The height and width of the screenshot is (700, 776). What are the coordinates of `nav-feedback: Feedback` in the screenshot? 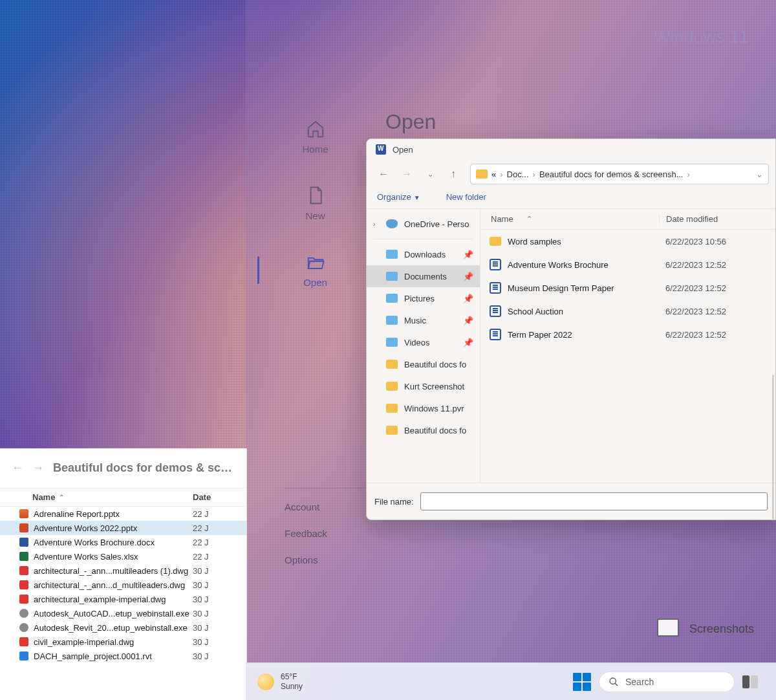 It's located at (327, 533).